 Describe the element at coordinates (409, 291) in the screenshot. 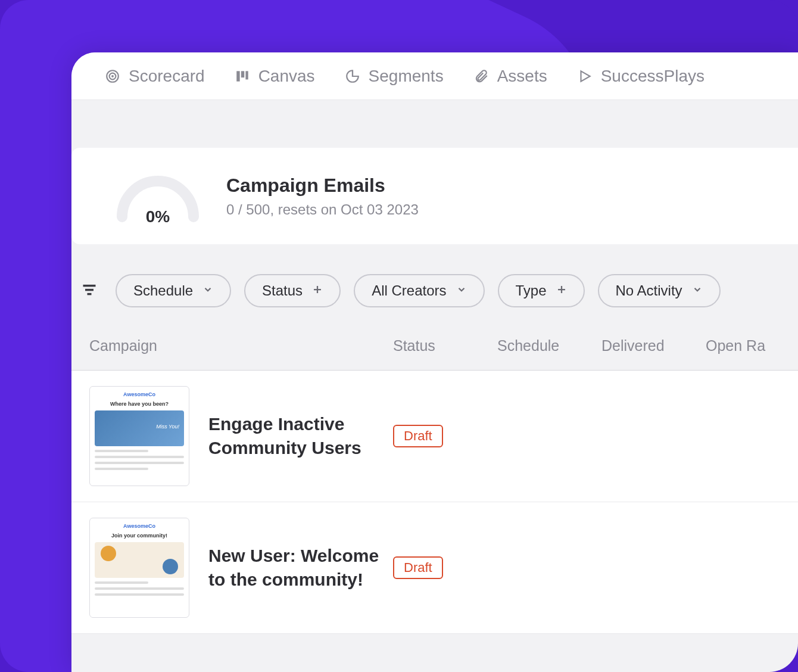

I see `filter-label: All Creators` at that location.